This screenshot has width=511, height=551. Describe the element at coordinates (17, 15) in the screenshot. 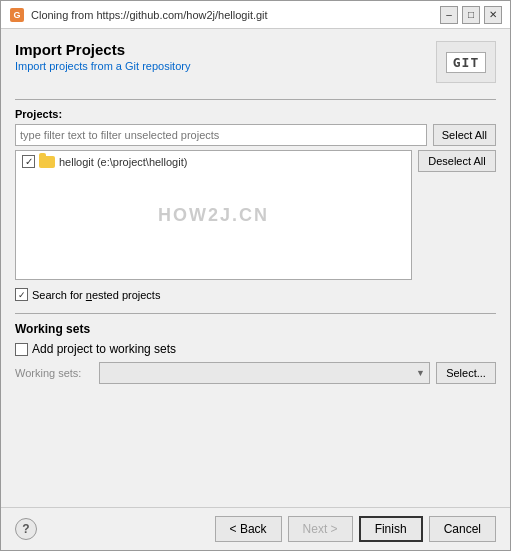

I see `window-icon: G` at that location.